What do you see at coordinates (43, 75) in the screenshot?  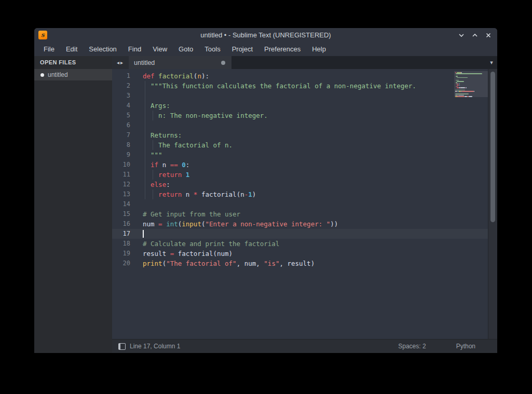 I see `modified-dot-icon` at bounding box center [43, 75].